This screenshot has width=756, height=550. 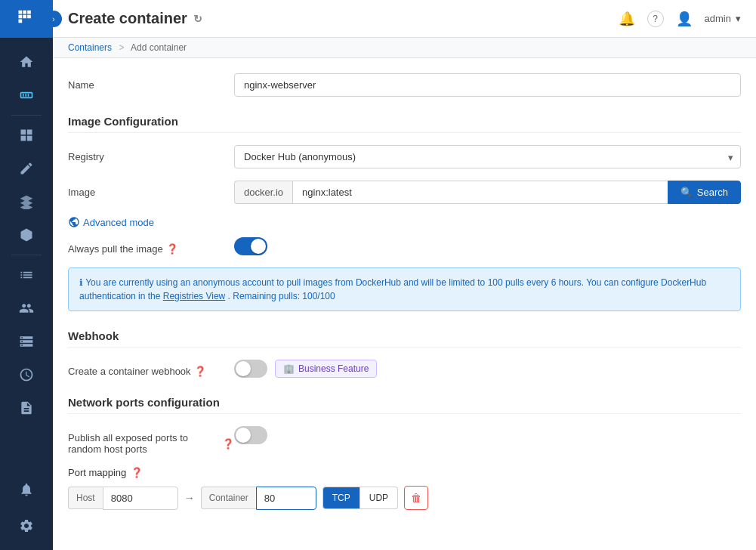 I want to click on webhook-section: Webhook Create a container webhook ❓, so click(x=405, y=354).